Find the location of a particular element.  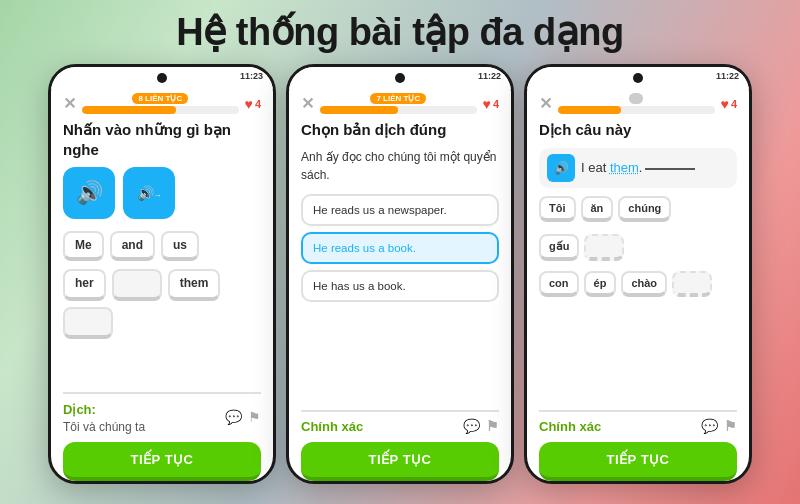

phone2-chinh-xac-label: Chính xác is located at coordinates (332, 426).